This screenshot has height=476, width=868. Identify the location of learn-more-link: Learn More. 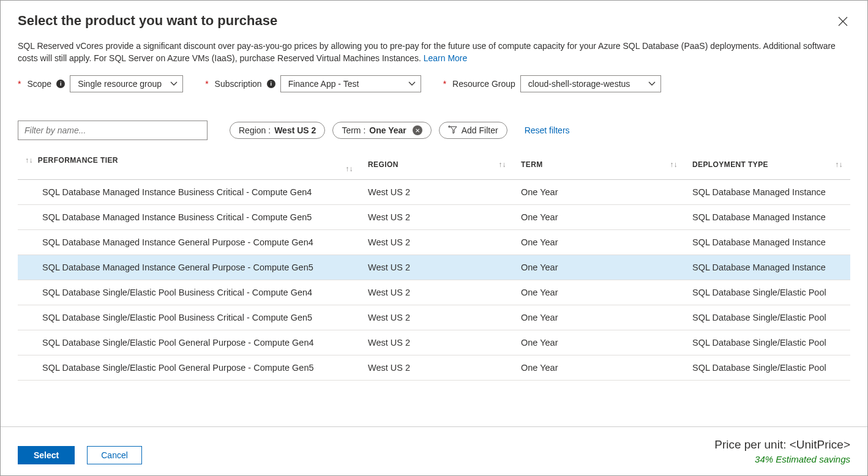
(446, 58).